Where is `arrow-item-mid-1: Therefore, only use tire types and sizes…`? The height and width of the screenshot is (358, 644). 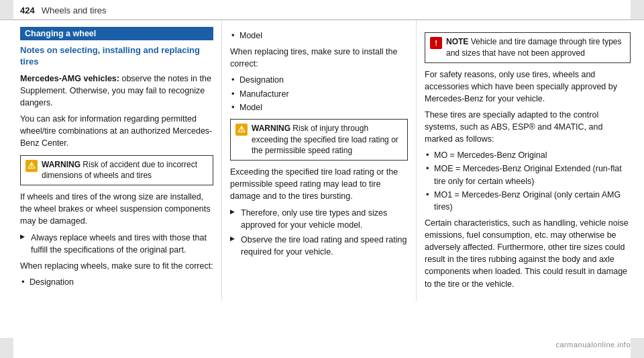 arrow-item-mid-1: Therefore, only use tire types and sizes… is located at coordinates (319, 219).